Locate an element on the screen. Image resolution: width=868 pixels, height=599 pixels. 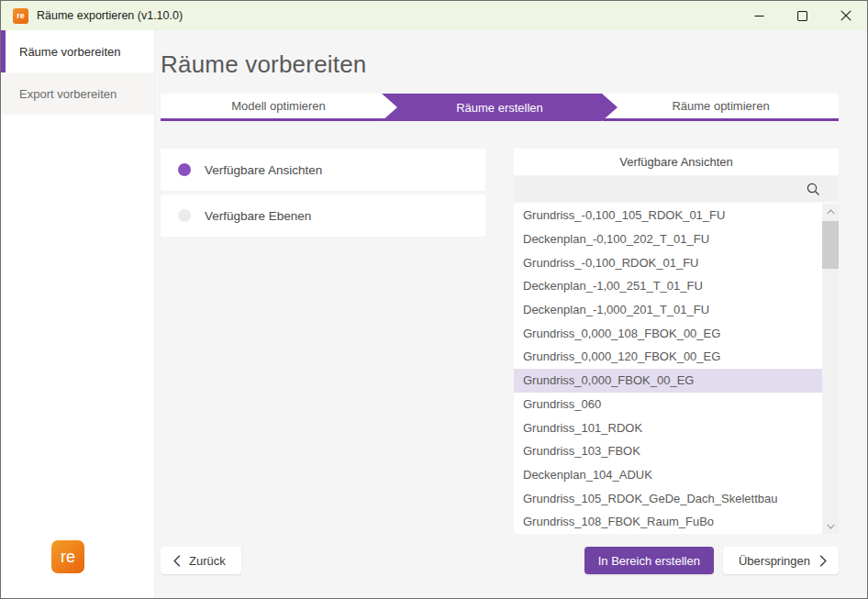
page-title: Räume vorbereiten is located at coordinates (499, 64).